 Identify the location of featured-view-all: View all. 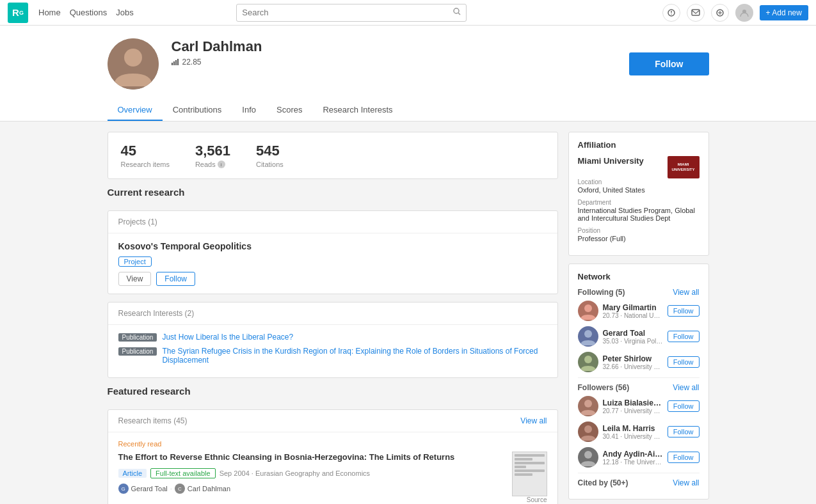
(534, 421).